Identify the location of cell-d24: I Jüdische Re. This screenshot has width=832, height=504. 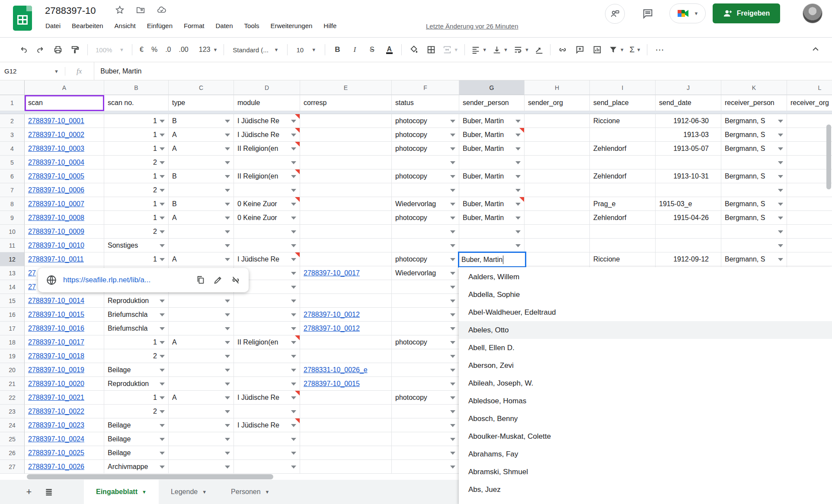
(267, 425).